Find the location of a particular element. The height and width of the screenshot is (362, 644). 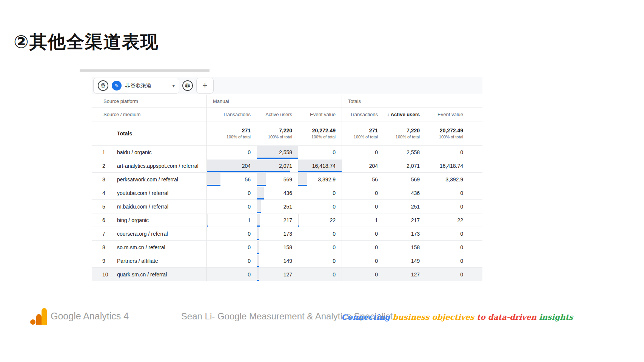

col-manual-transactions: Transactions is located at coordinates (232, 115).